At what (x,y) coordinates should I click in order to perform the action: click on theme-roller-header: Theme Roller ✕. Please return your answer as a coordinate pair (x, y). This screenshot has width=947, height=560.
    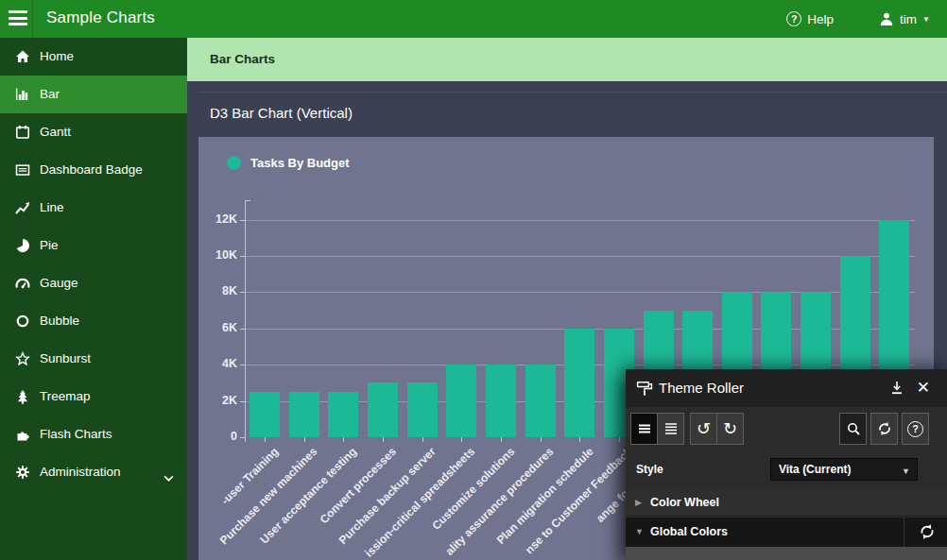
    Looking at the image, I should click on (786, 388).